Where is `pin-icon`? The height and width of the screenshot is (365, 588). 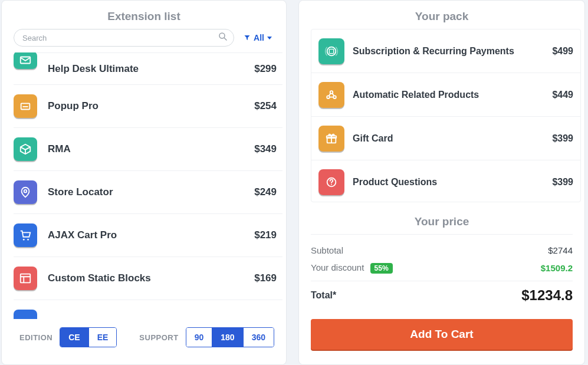
pin-icon is located at coordinates (25, 192).